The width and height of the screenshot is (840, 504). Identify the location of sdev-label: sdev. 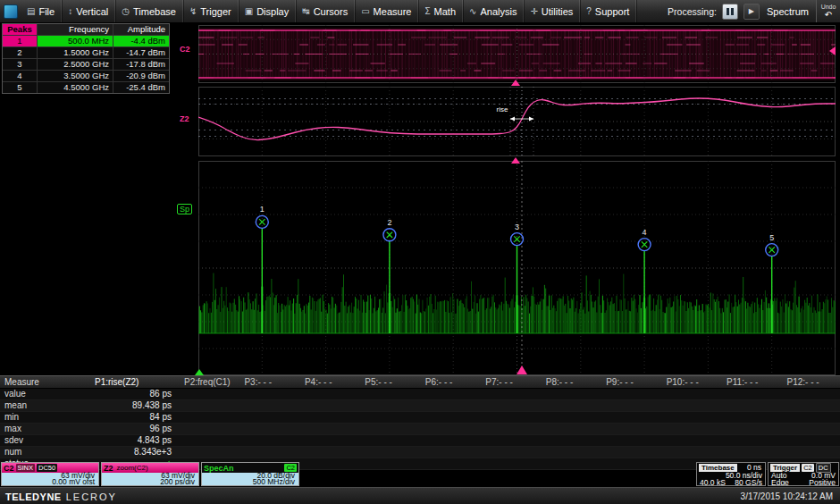
(45, 441).